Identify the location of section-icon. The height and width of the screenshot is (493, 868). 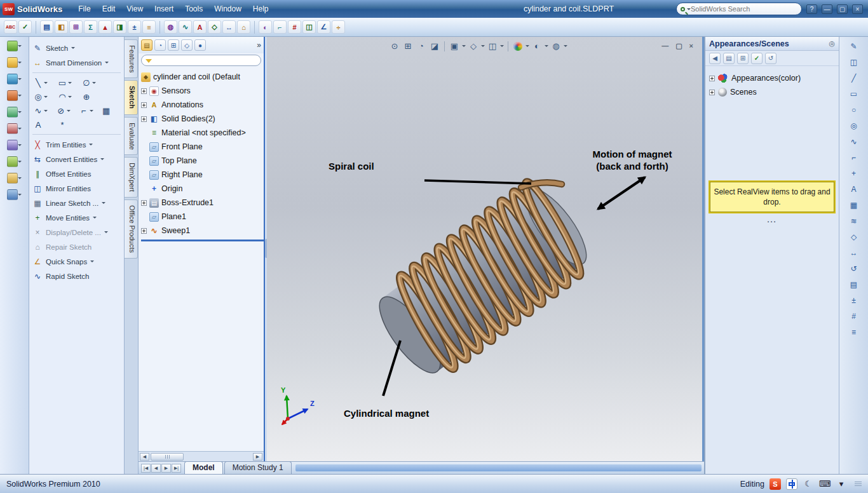
(266, 27).